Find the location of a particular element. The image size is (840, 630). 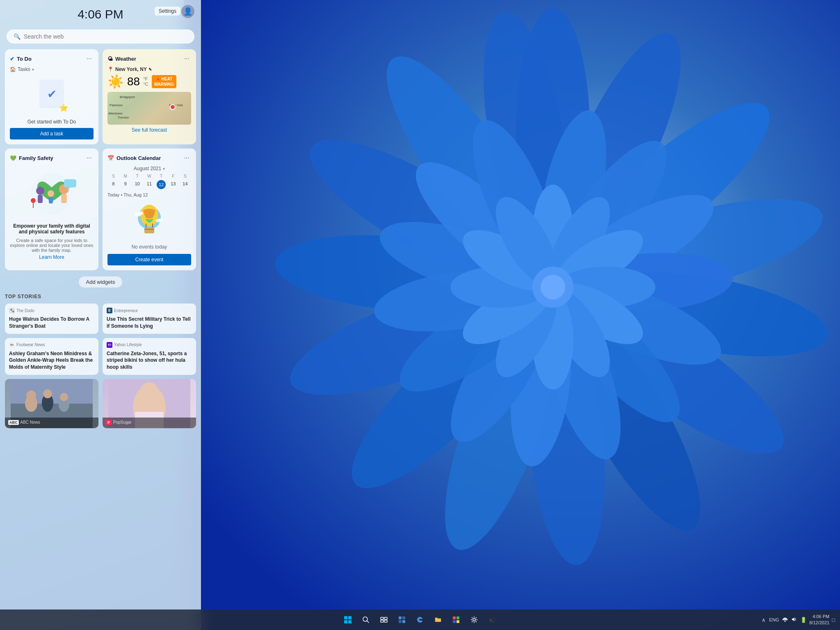

battery-icon: 🔋 is located at coordinates (803, 620).